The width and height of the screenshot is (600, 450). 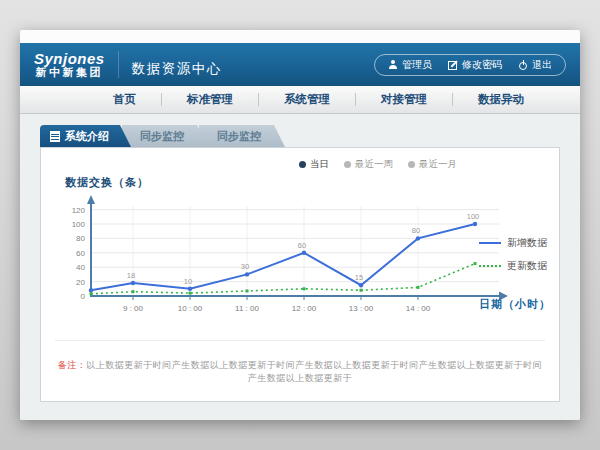 I want to click on legend-label: 更新数据, so click(x=527, y=266).